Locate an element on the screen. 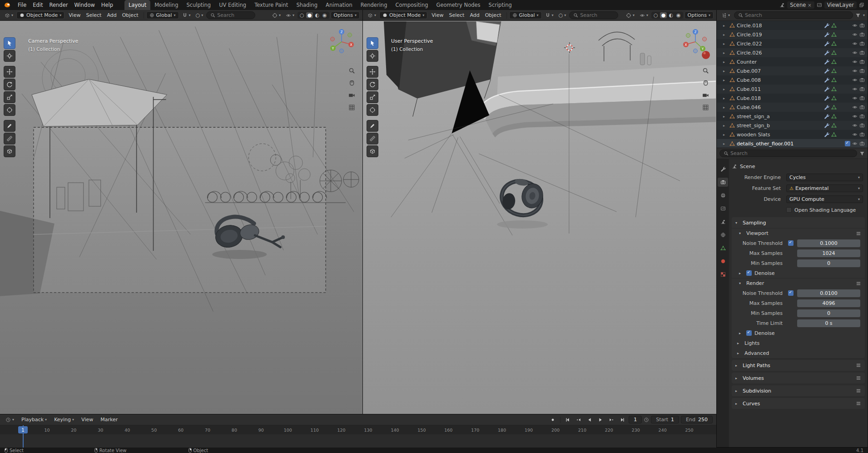 Image resolution: width=868 pixels, height=453 pixels. workspace-tab: Scripting is located at coordinates (501, 5).